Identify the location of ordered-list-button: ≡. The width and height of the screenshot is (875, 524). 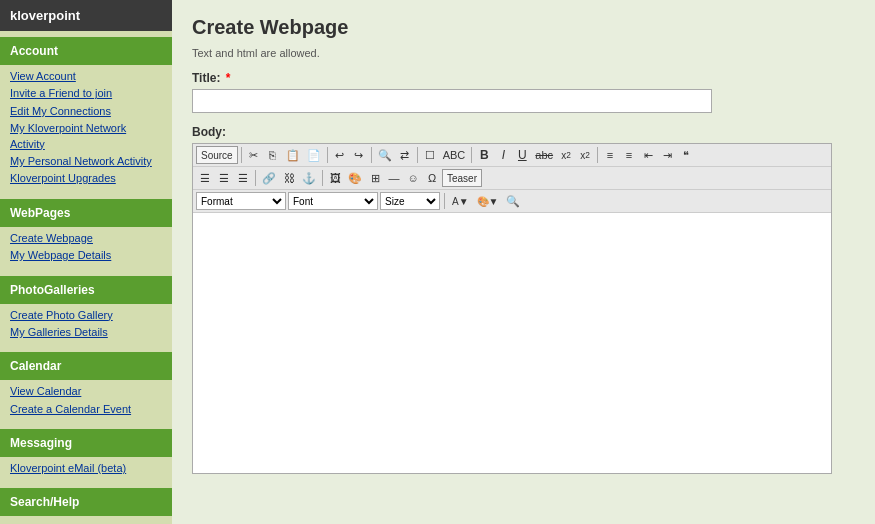
(629, 155).